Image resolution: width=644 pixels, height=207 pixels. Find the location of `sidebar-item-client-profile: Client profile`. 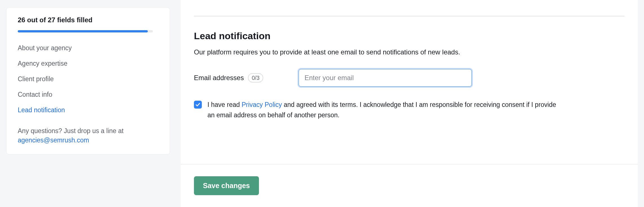

sidebar-item-client-profile: Client profile is located at coordinates (88, 79).